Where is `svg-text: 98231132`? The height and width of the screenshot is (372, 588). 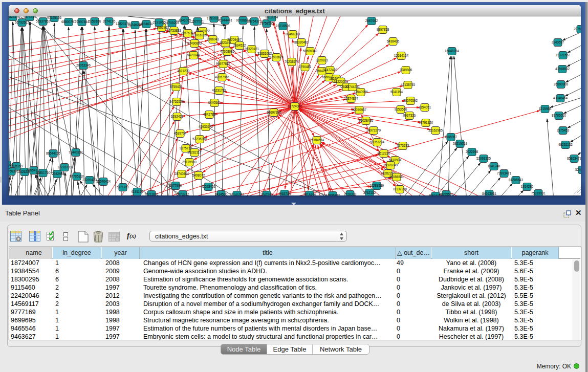
svg-text: 98231132 is located at coordinates (565, 144).